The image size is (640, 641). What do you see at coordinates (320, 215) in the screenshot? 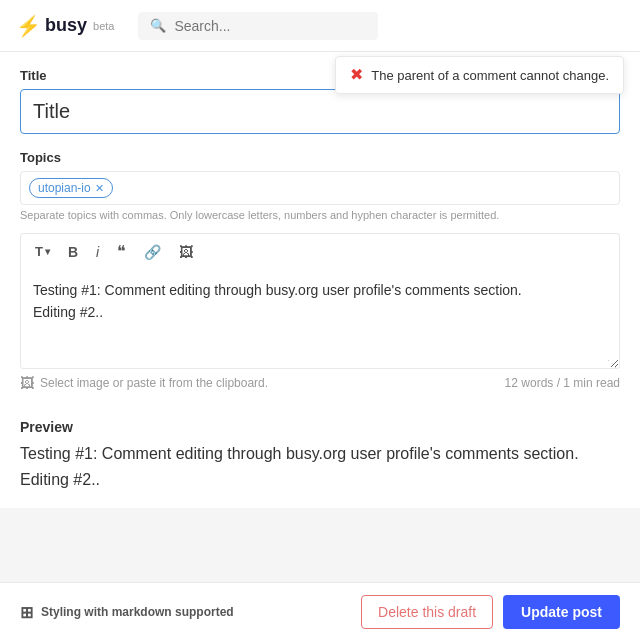
I see `topics-hint: Separate topics with commas. Only lowerc…` at bounding box center [320, 215].